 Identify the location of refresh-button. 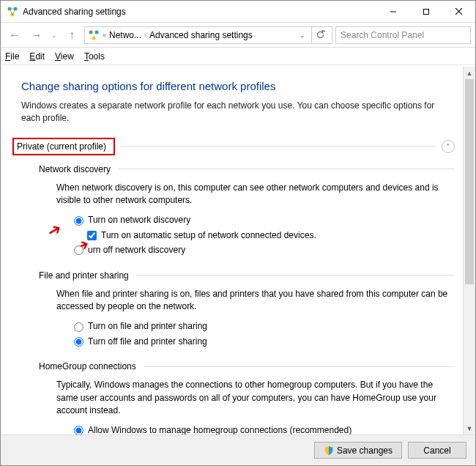
(320, 35).